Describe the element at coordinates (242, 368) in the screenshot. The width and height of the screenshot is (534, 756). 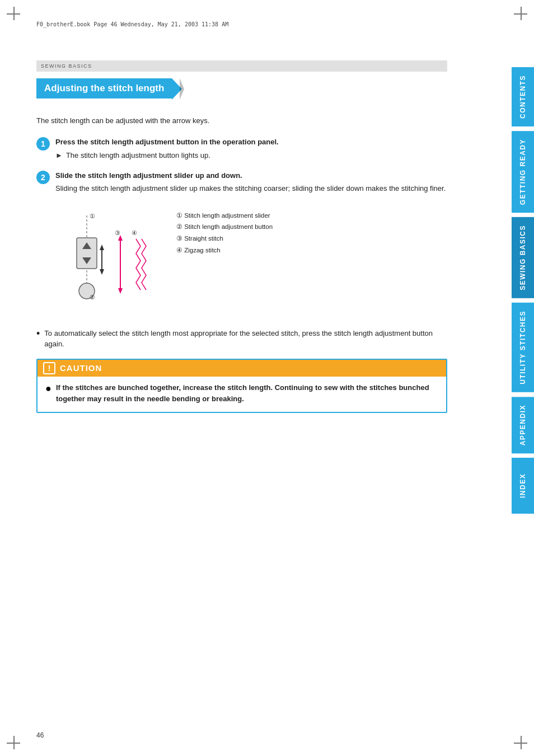
I see `caution-header: ! CAUTION` at that location.